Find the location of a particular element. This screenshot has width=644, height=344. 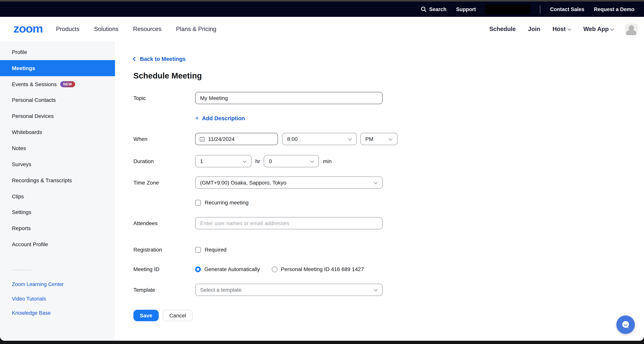

main-navbar: zoom Products Solutions Resources Plans … is located at coordinates (322, 29).